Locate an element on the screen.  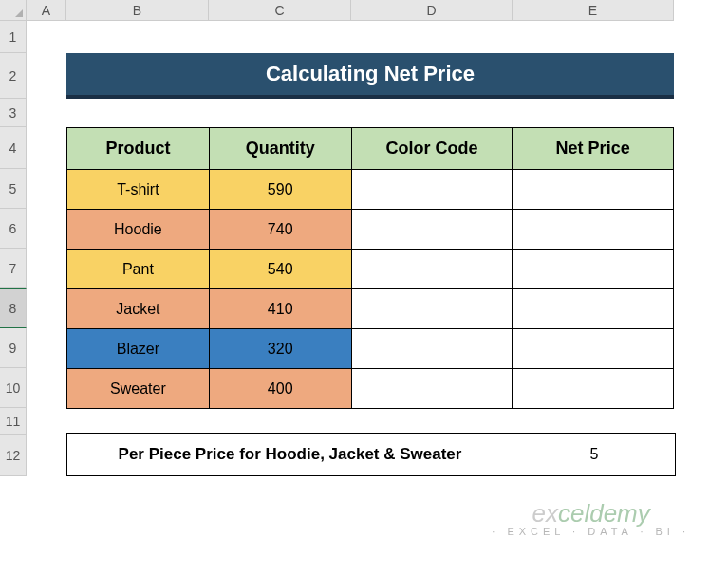
col-header-e: E is located at coordinates (593, 10).